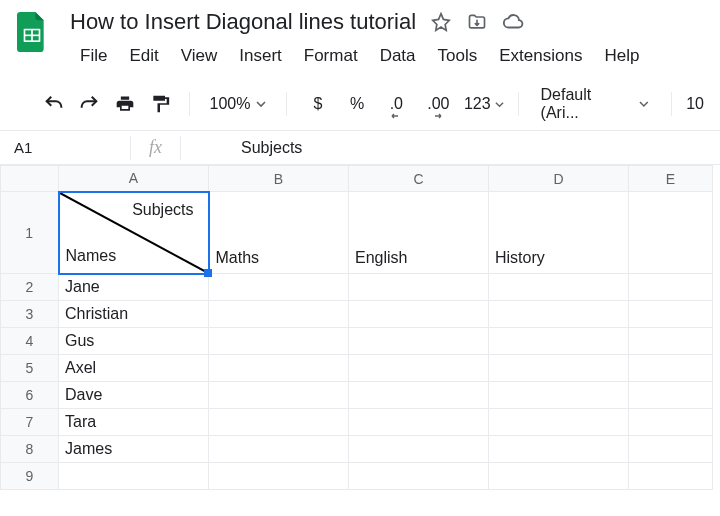  Describe the element at coordinates (134, 342) in the screenshot. I see `cell-A4: Gus` at that location.